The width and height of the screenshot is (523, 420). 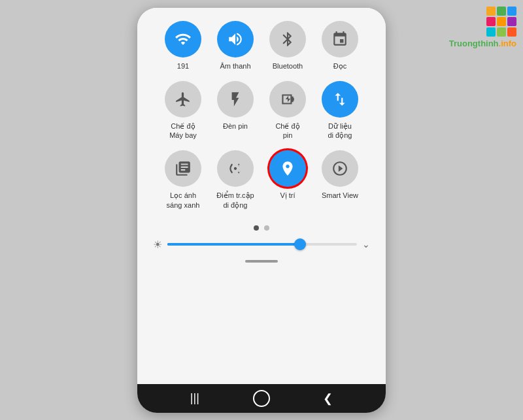 What do you see at coordinates (288, 169) in the screenshot?
I see `location-icon-bg` at bounding box center [288, 169].